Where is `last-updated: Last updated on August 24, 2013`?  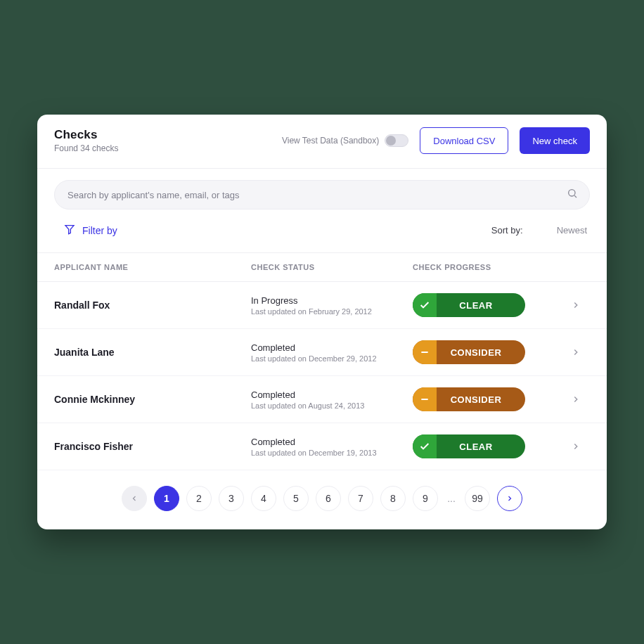 last-updated: Last updated on August 24, 2013 is located at coordinates (332, 406).